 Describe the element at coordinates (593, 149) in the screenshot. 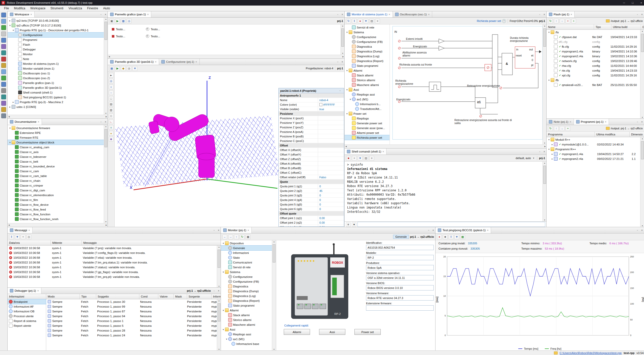

I see `program-row: ▾✓Programmi R++` at that location.